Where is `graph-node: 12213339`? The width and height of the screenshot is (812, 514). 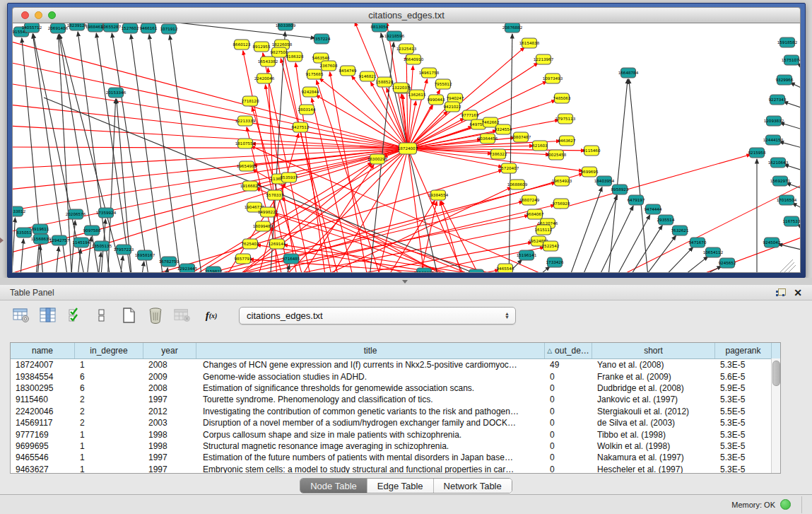 graph-node: 12213339 is located at coordinates (246, 121).